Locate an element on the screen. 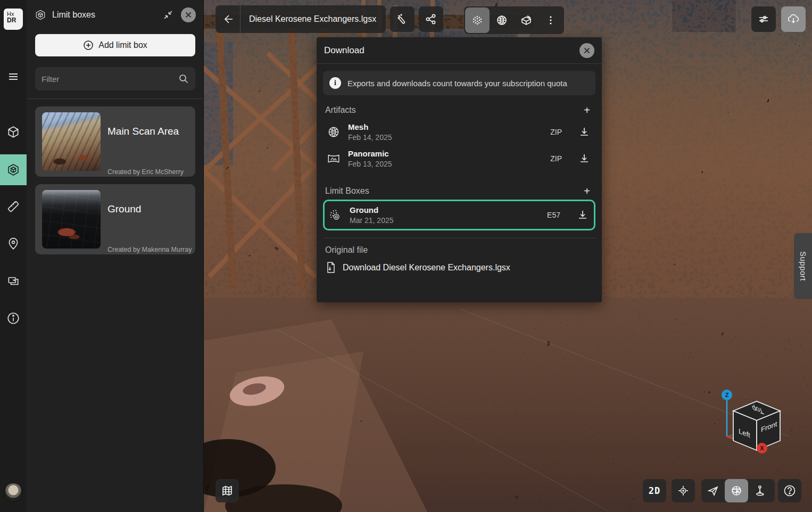 The height and width of the screenshot is (512, 812). kebab-menu-icon is located at coordinates (551, 20).